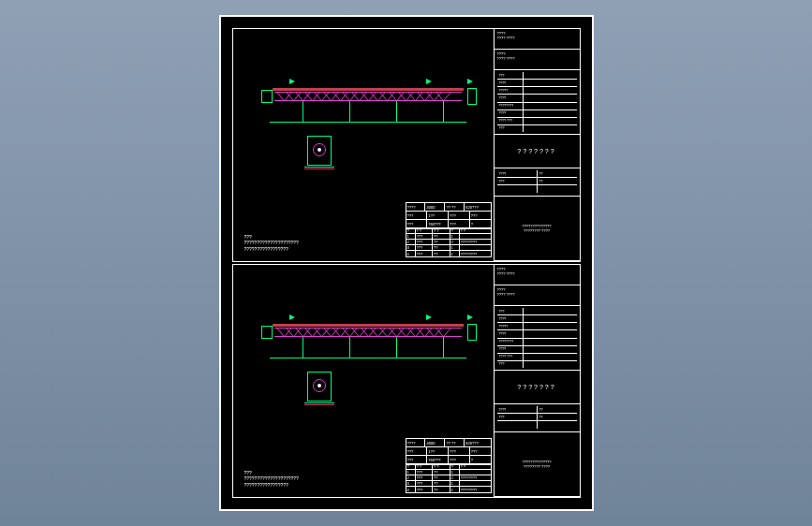  I want to click on cell: ?? ??, so click(455, 208).